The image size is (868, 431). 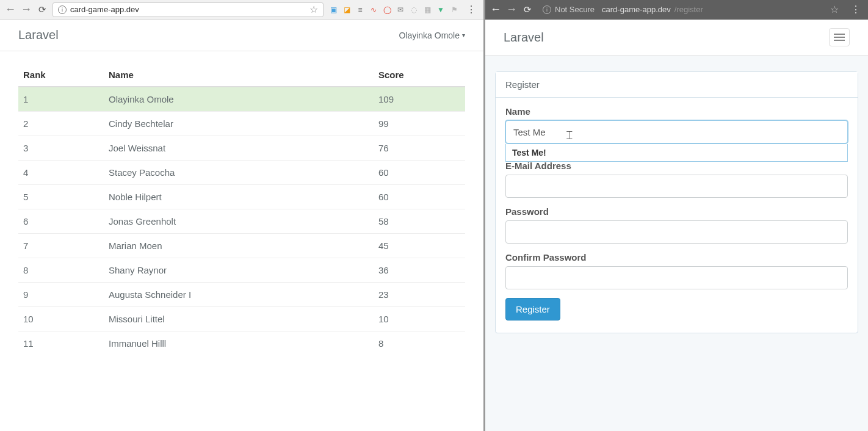 What do you see at coordinates (387, 10) in the screenshot?
I see `ext-icon: ◯` at bounding box center [387, 10].